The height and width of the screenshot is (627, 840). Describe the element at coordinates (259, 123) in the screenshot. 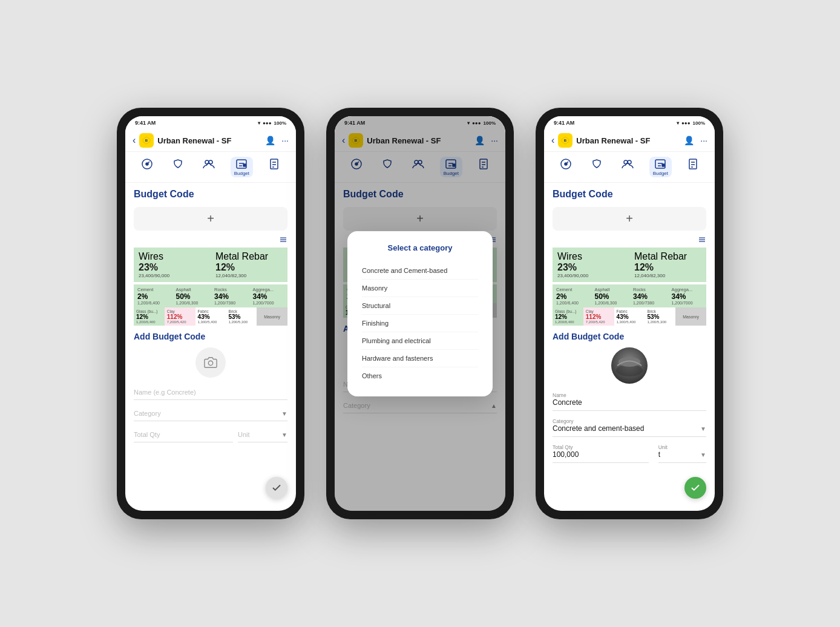

I see `wifi-icon-1: ▾` at that location.